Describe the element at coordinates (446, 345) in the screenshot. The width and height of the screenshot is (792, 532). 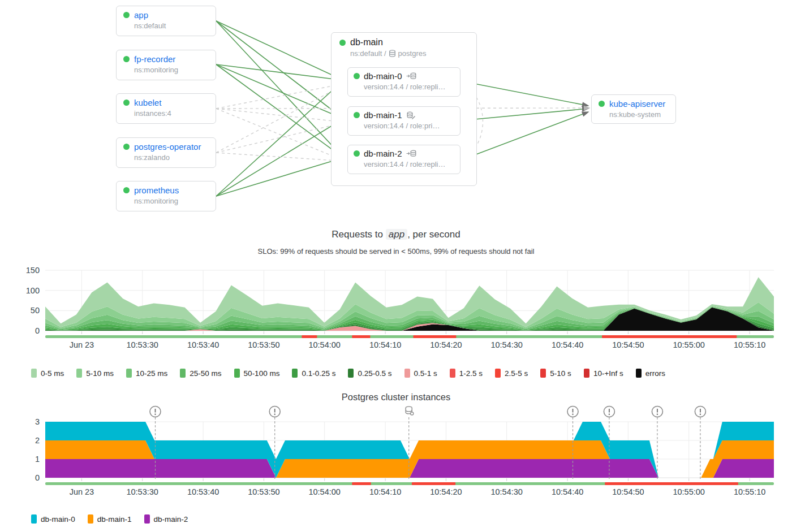
I see `x-tick-label: 10:54:20` at that location.